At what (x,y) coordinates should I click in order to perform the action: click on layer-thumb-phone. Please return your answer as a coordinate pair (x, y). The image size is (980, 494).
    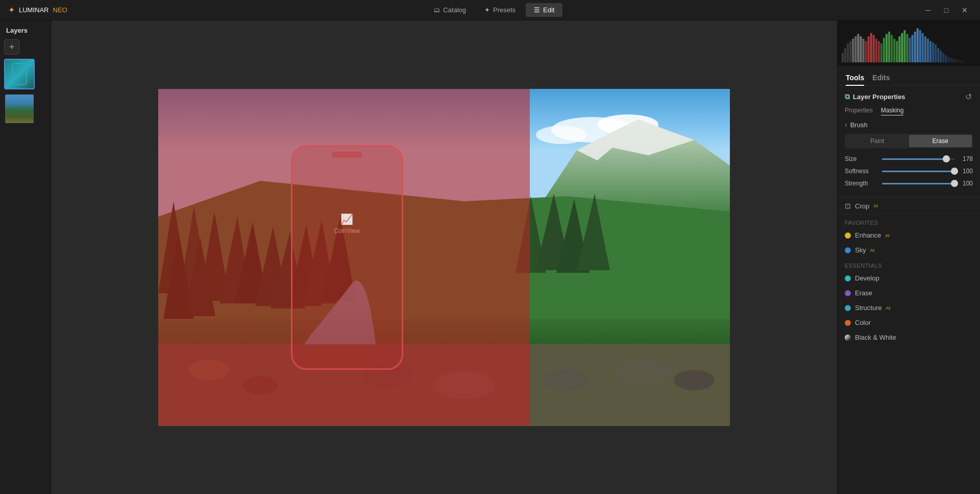
    Looking at the image, I should click on (19, 74).